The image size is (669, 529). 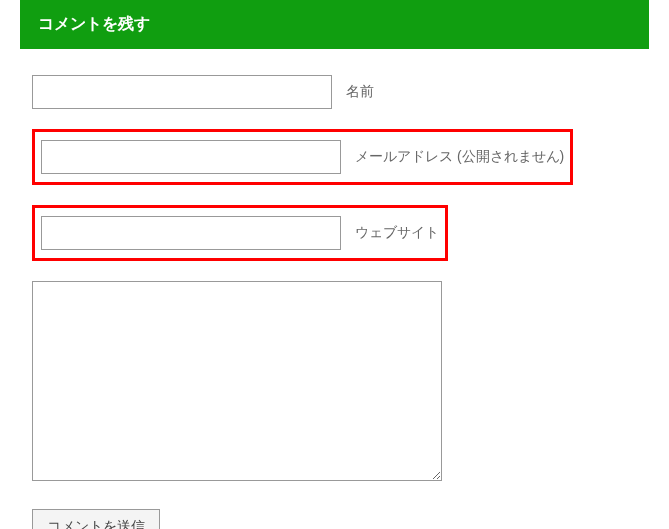 I want to click on email-highlight: メールアドレス (公開されません), so click(x=302, y=157).